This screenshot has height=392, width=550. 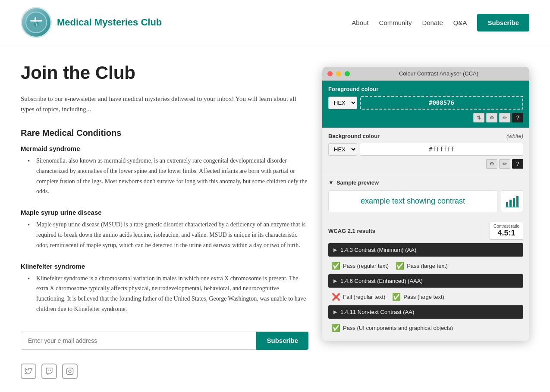 I want to click on condition-mermaid-name: Mermaid syndrome, so click(x=165, y=148).